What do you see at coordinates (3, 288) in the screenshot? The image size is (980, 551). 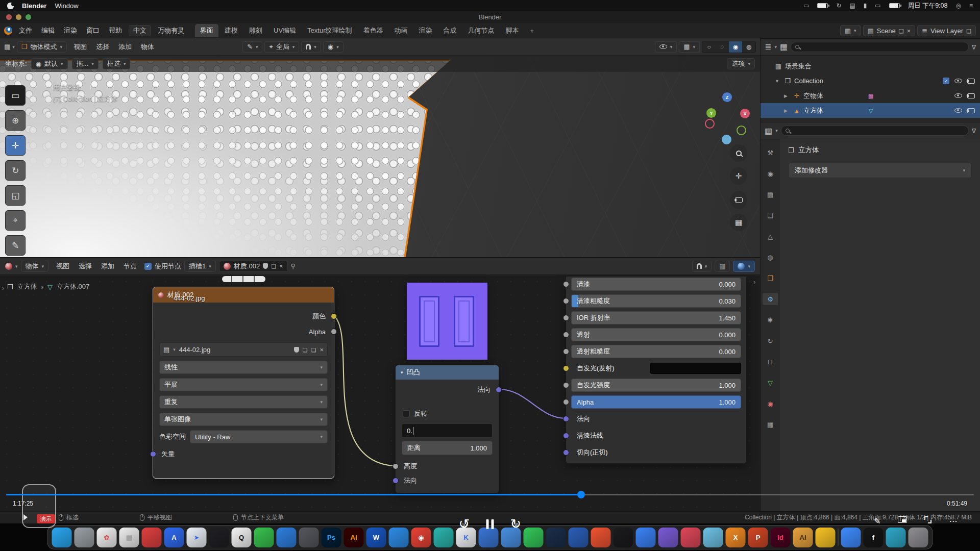 I see `region-toggle-icon: ›` at bounding box center [3, 288].